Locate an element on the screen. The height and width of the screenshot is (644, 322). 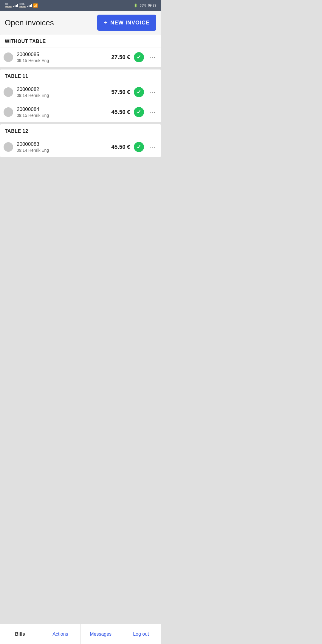
invoice-info: 20000083 09:14 Henrik Eng is located at coordinates (62, 147).